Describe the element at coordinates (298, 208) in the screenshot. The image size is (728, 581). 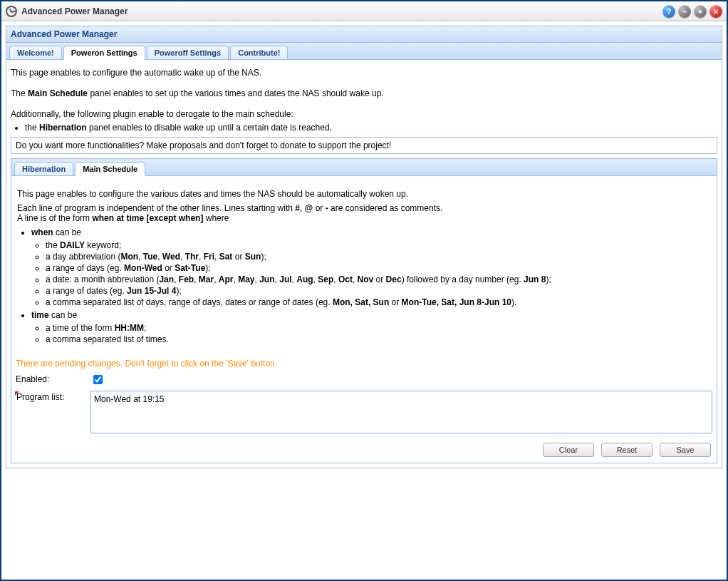
I see `p2b: #` at that location.